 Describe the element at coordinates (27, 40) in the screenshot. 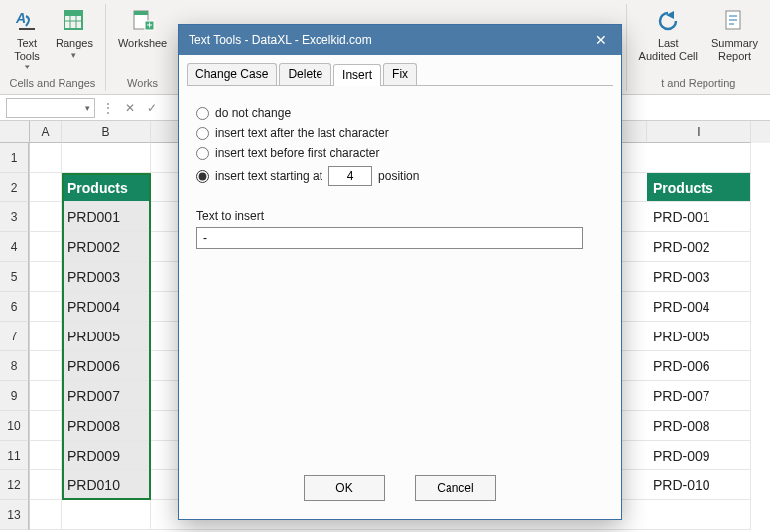

I see `text-tools-button: A Text Tools ▾` at that location.